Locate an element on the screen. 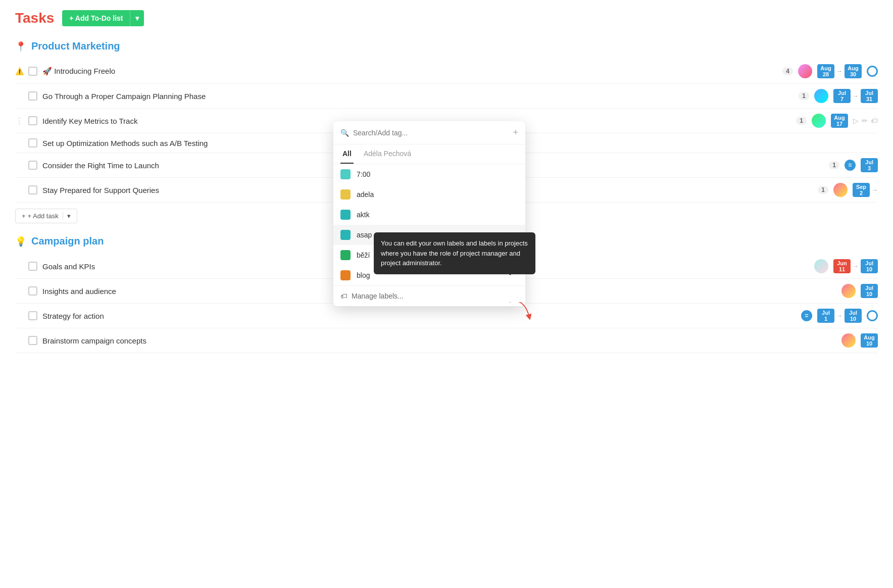  section-emoji-campaign: 💡 is located at coordinates (21, 241).